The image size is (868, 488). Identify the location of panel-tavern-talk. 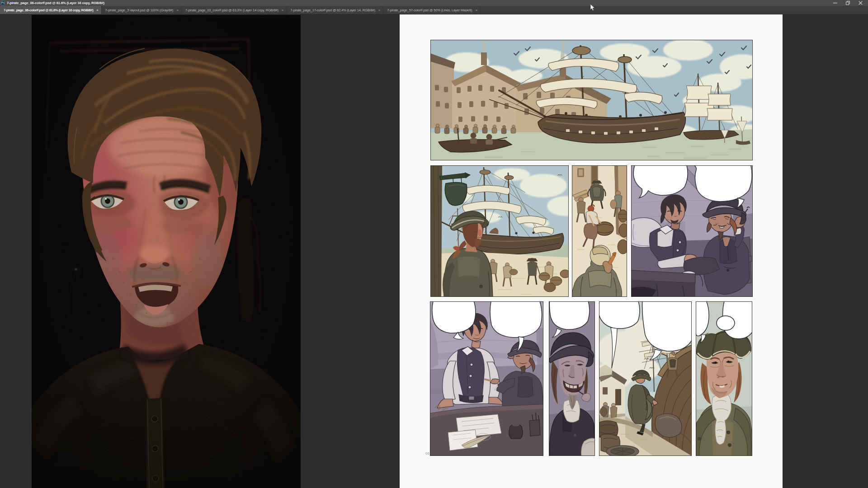
(692, 230).